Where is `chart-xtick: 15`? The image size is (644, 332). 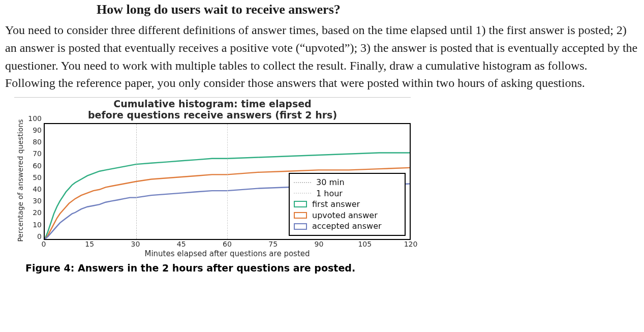
chart-xtick: 15 is located at coordinates (89, 244).